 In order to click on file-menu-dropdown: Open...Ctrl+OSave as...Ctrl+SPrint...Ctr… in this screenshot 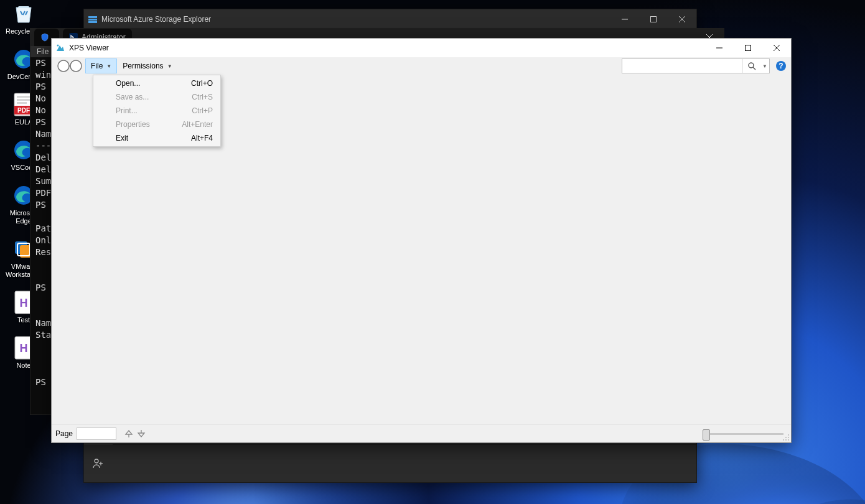, I will do `click(157, 111)`.